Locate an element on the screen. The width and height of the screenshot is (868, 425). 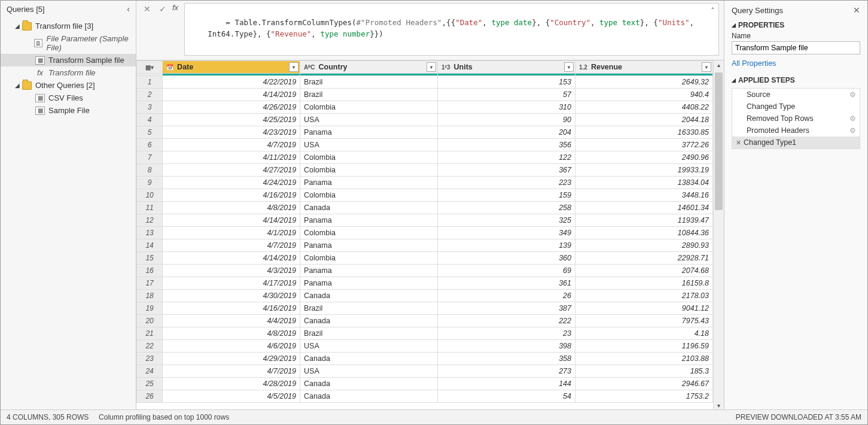
query-group: ◢Transform file [3] is located at coordinates (68, 26).